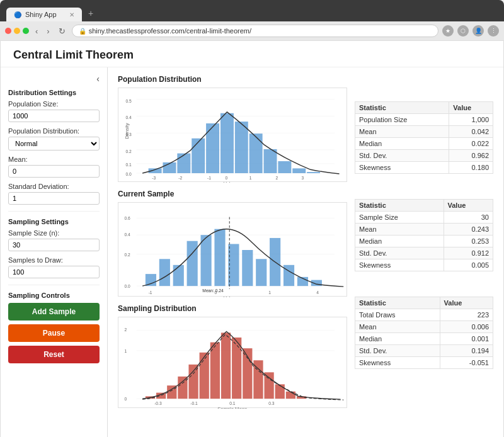  What do you see at coordinates (466, 363) in the screenshot?
I see `value-cell: -0.051` at bounding box center [466, 363].